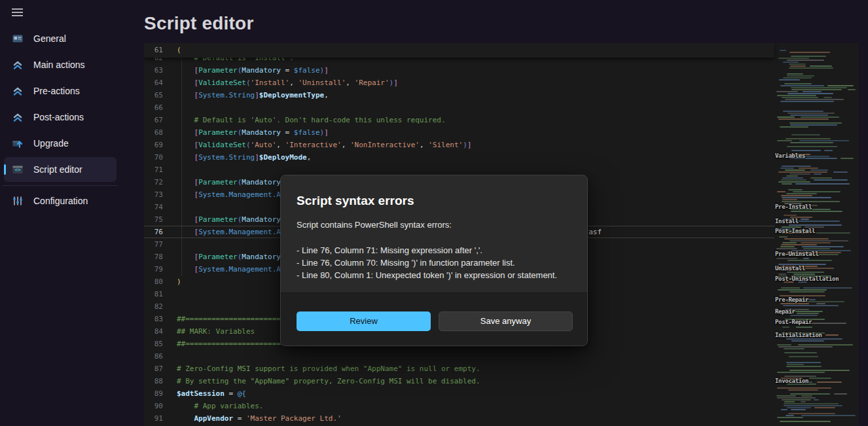 This screenshot has height=426, width=868. I want to click on line-content: [System.String]$DeploymentType,, so click(253, 96).